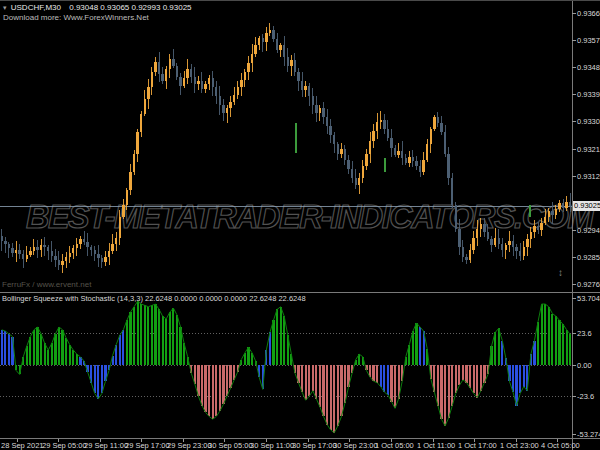 The width and height of the screenshot is (600, 450). I want to click on ohlc-values: 0.93048 0.93065 0.92993 0.93025, so click(130, 8).